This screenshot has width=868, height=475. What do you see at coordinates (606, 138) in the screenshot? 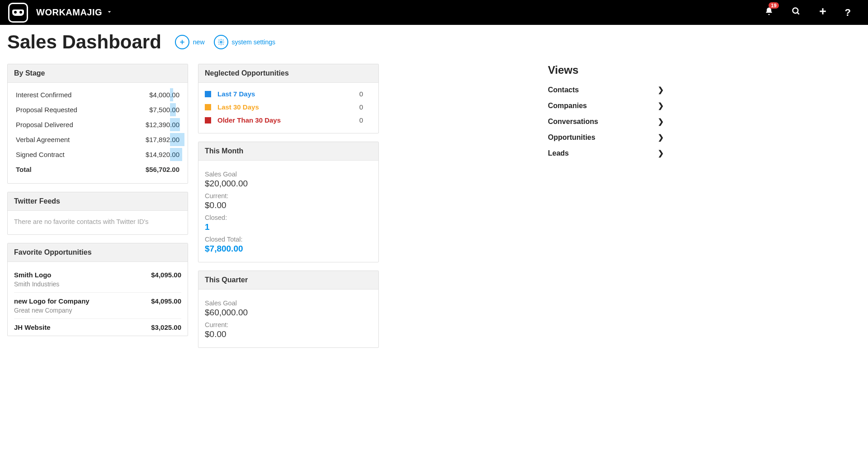
I see `view-item-opportunities: Opportunities❯` at bounding box center [606, 138].